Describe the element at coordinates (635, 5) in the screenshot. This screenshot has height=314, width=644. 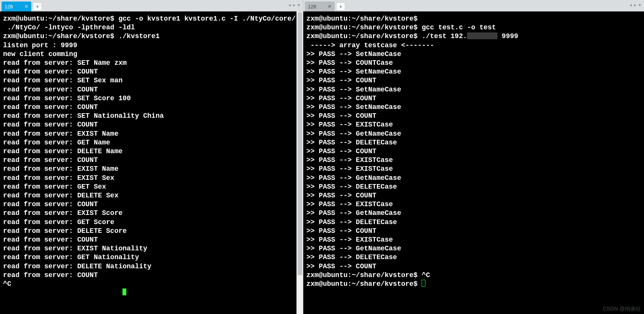
I see `tab-nav-right: ◂ ▸ ▾` at that location.